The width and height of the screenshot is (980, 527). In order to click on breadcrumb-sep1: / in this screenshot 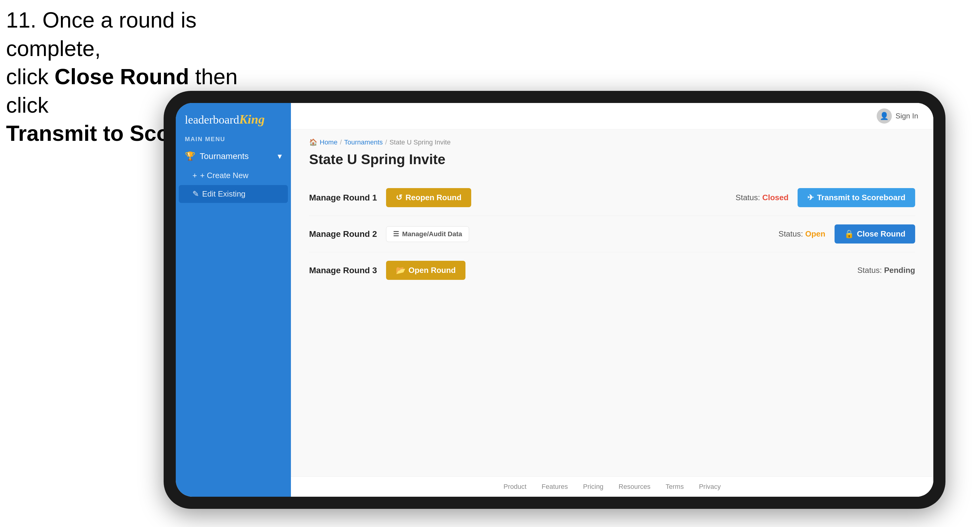, I will do `click(341, 142)`.